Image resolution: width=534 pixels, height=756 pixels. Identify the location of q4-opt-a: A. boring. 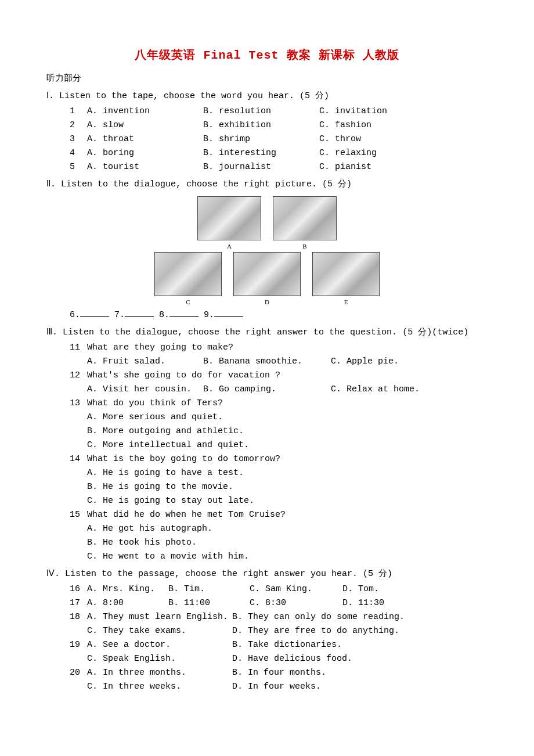
(145, 153).